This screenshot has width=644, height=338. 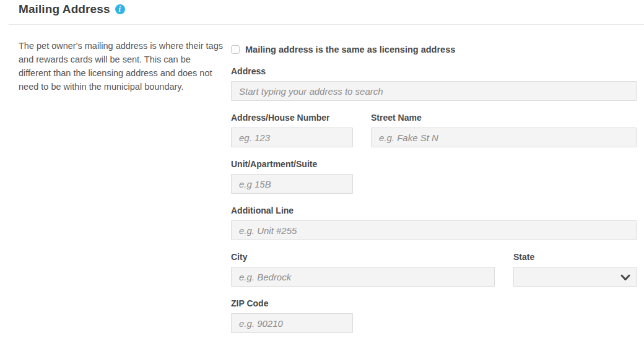 I want to click on house-number-label: Address/House Number, so click(x=292, y=118).